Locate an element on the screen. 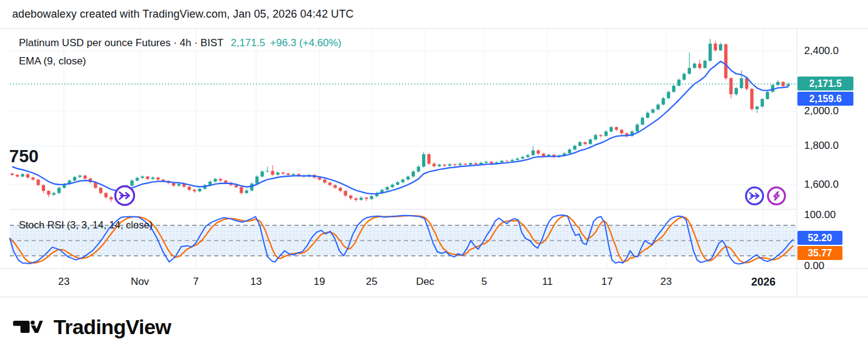 This screenshot has width=868, height=359. time-tick-label: 7 is located at coordinates (196, 282).